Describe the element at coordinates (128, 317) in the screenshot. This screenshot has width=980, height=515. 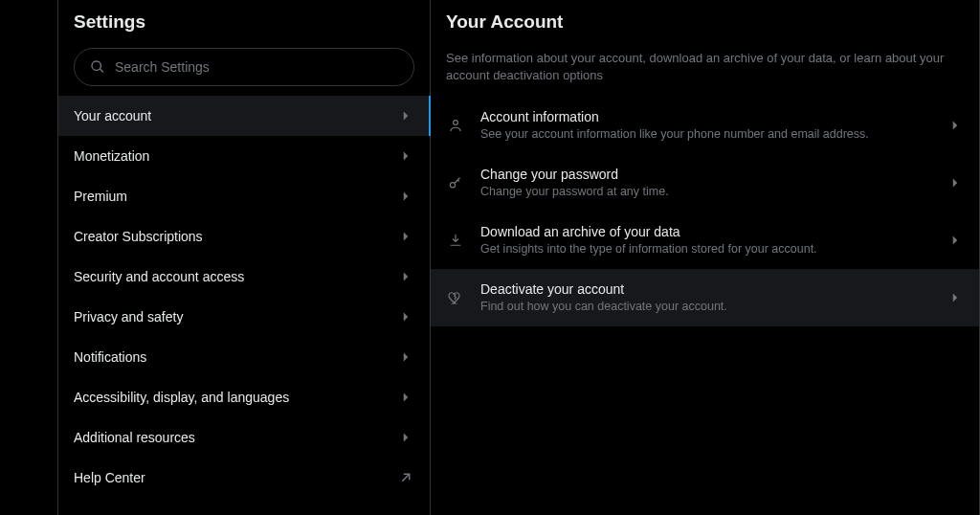
I see `nav-label: Privacy and safety` at that location.